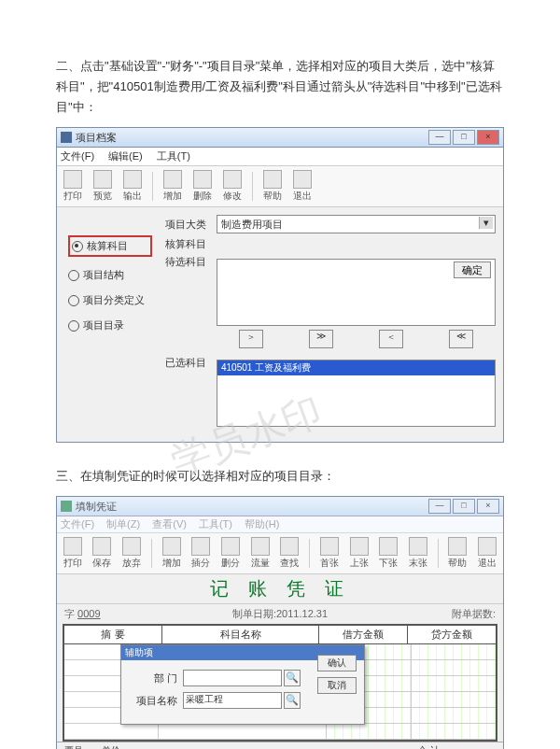  Describe the element at coordinates (280, 745) in the screenshot. I see `mid-info: 票号 单价 合 计` at that location.